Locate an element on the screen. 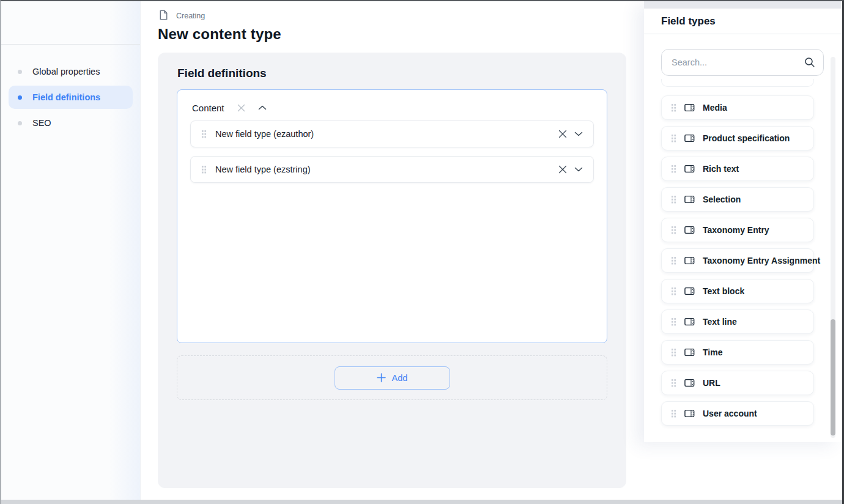 The image size is (844, 504). field-type-card-taxonomy-entry: Taxonomy Entry is located at coordinates (738, 230).